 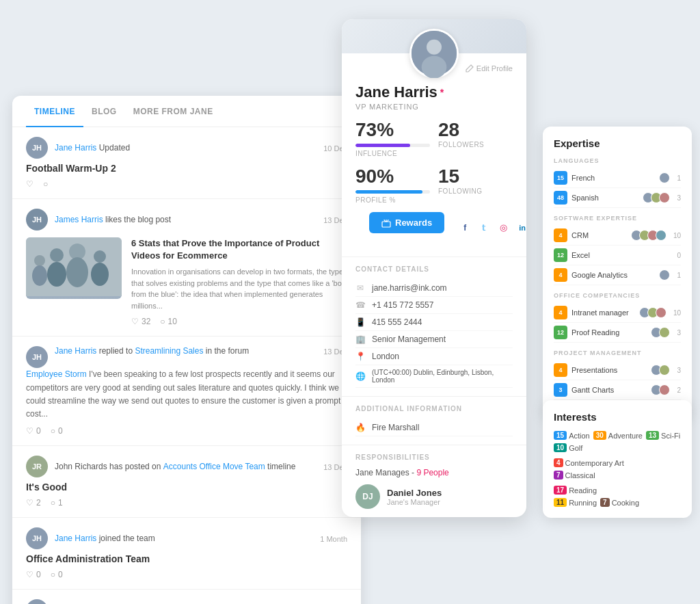 I want to click on additional-value: Fire Marshall, so click(x=395, y=428).